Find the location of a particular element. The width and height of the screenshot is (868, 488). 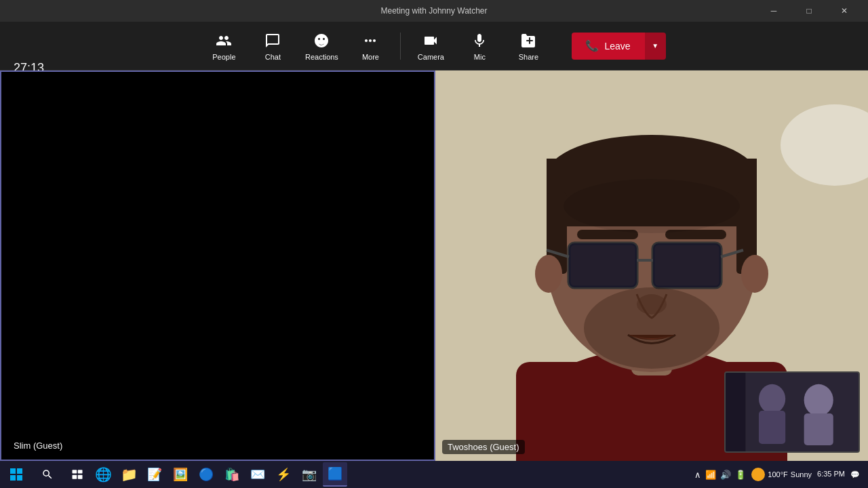

mic-icon is located at coordinates (479, 41).